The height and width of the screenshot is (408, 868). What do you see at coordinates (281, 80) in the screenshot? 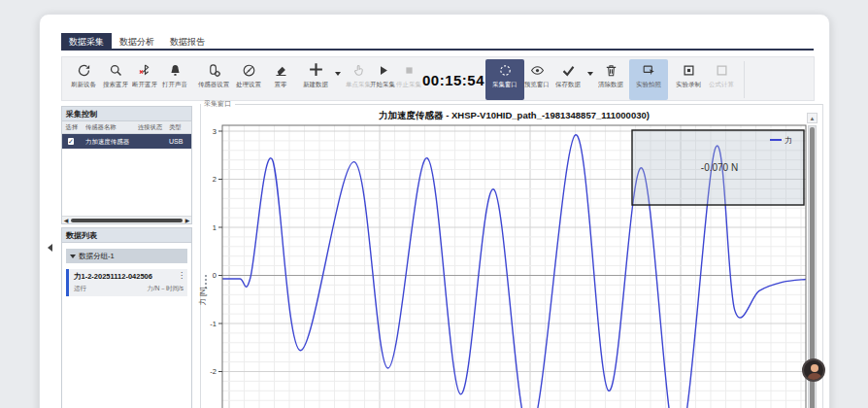
I see `zero-button: 置零` at bounding box center [281, 80].